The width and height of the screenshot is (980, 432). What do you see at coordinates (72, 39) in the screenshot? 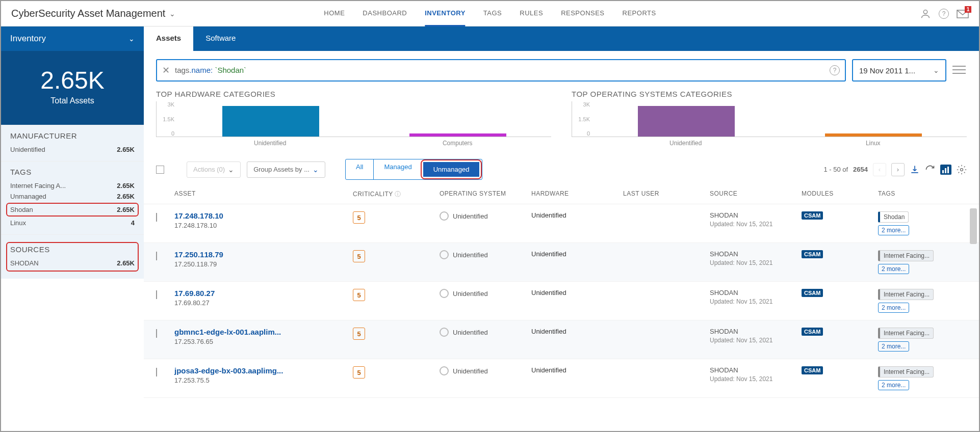
I see `sidebar-header: Inventory ⌄` at bounding box center [72, 39].